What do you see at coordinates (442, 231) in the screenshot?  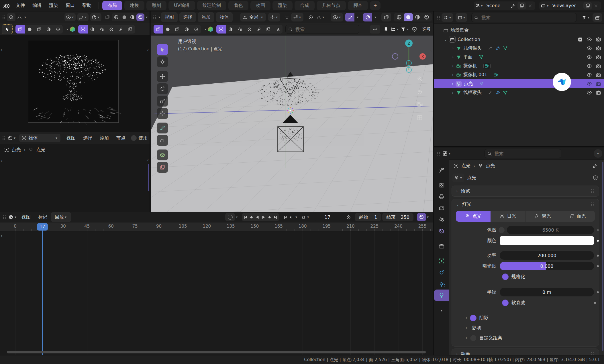 I see `tab-world` at bounding box center [442, 231].